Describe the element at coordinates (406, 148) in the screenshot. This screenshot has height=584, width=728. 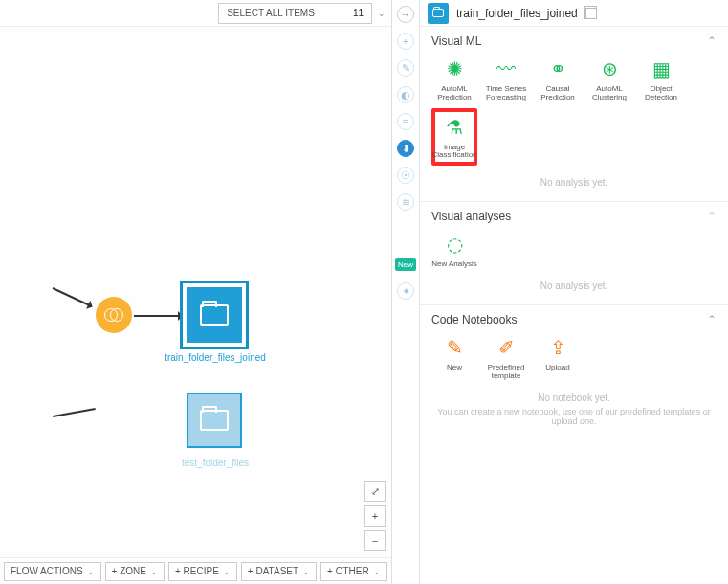
I see `strip-icon-lab-active: ⬇` at that location.